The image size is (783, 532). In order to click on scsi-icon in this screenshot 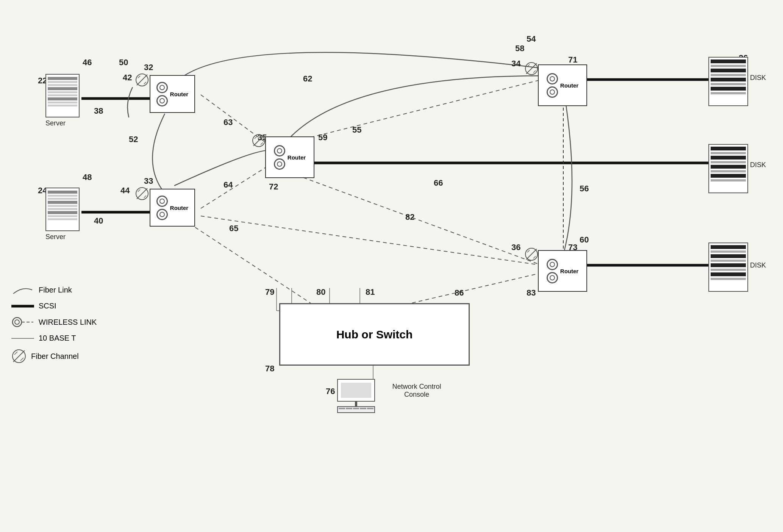, I will do `click(23, 306)`.